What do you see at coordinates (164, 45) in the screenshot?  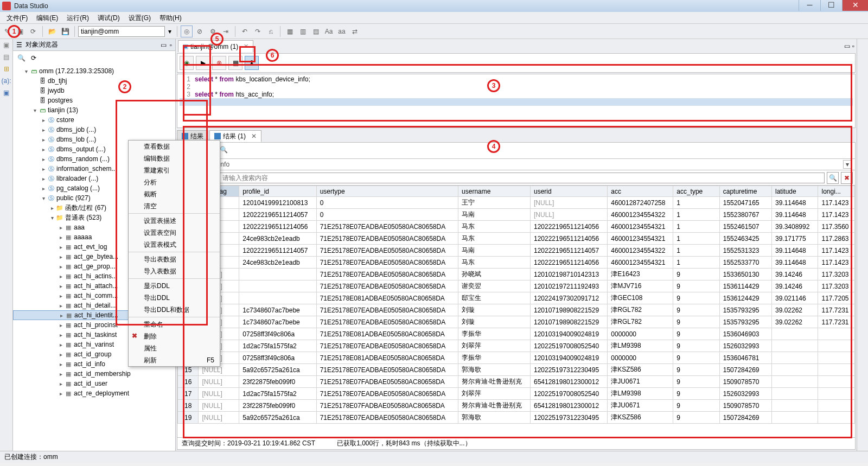 I see `minimize-panel-icon: ▭` at bounding box center [164, 45].